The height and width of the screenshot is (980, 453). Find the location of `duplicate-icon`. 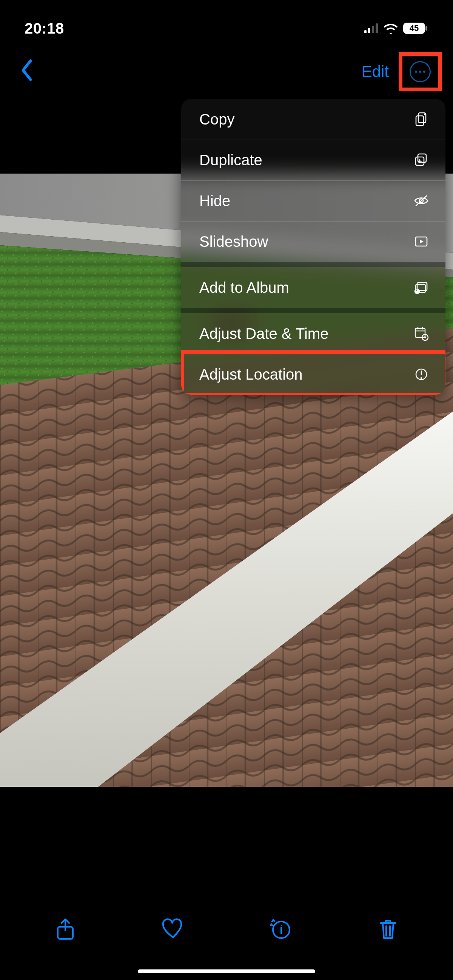

duplicate-icon is located at coordinates (421, 160).